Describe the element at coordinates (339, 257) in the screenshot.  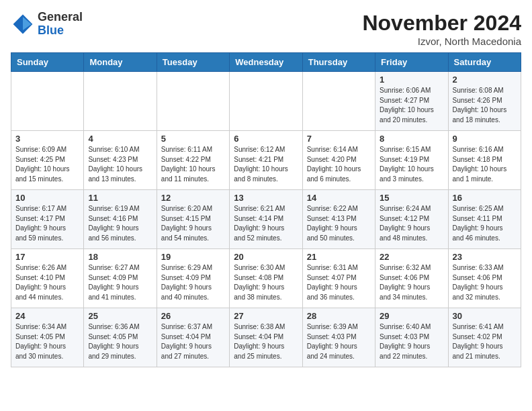
I see `day-number: 21` at that location.